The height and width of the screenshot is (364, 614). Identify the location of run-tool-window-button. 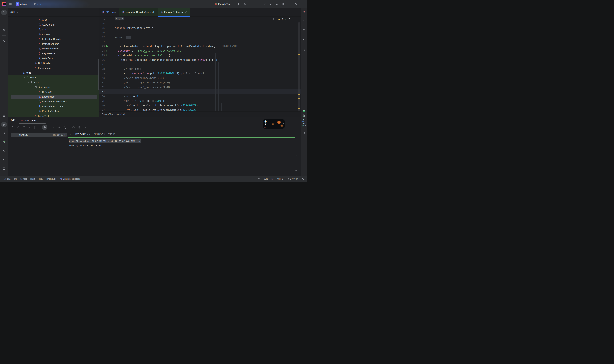
(4, 125).